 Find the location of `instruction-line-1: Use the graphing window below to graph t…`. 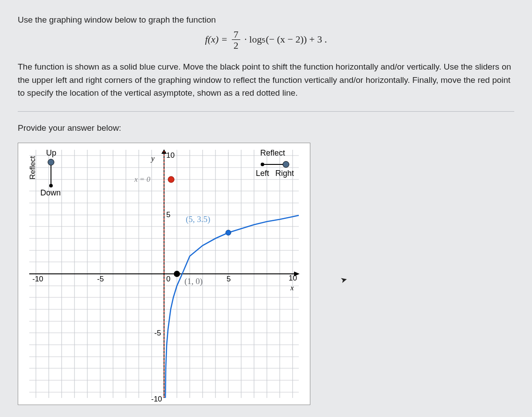

instruction-line-1: Use the graphing window below to graph t… is located at coordinates (266, 19).